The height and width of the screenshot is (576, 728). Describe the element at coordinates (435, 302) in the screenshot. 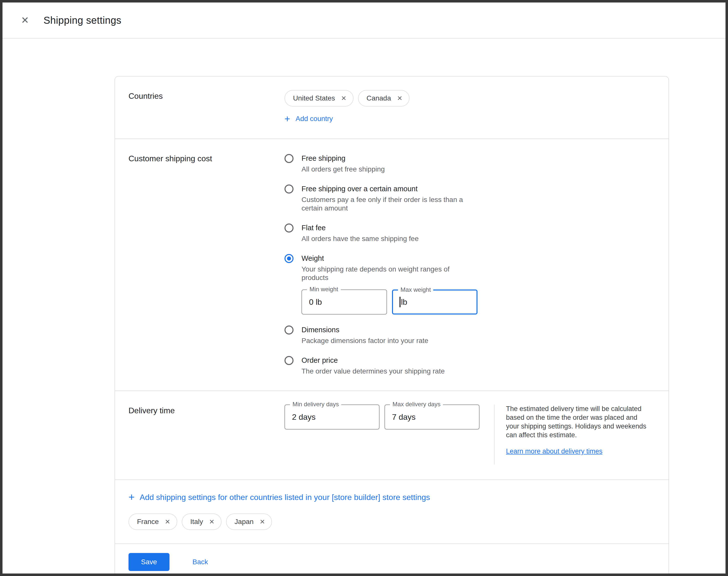

I see `max-weight-field: Max weight lb` at that location.